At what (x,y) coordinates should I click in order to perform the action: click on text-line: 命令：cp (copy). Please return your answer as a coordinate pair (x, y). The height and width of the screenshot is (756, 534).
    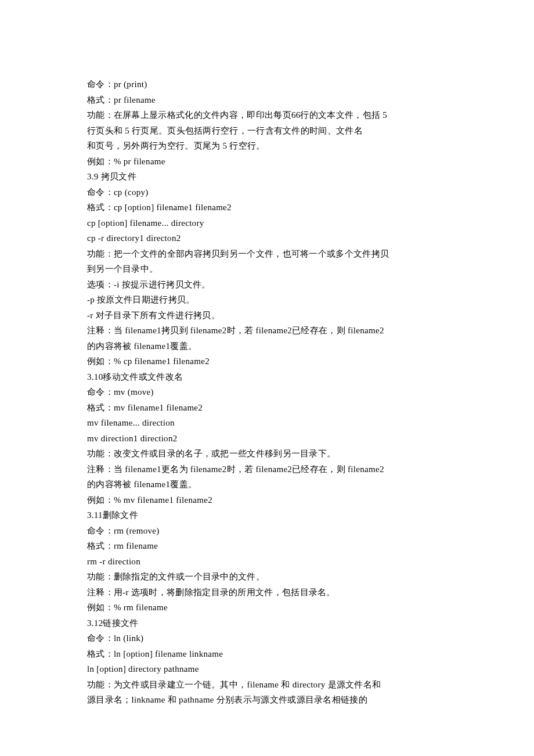
    Looking at the image, I should click on (267, 193).